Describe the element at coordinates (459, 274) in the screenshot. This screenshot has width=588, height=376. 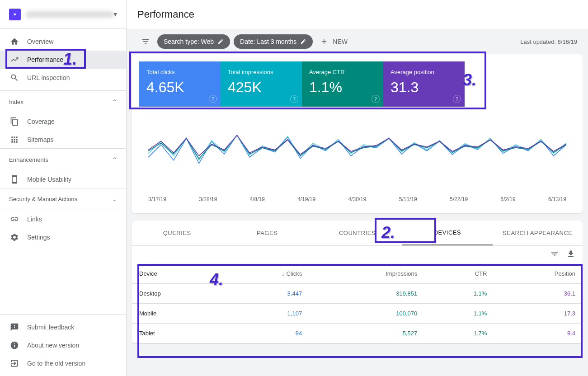
I see `col-header-ctr: CTR` at that location.